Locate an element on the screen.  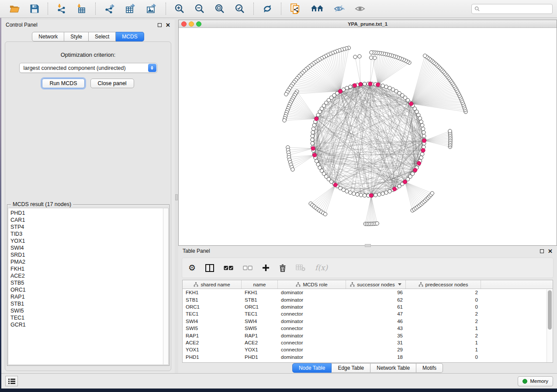
column-header-MCDS-role: MCDS role is located at coordinates (312, 285).